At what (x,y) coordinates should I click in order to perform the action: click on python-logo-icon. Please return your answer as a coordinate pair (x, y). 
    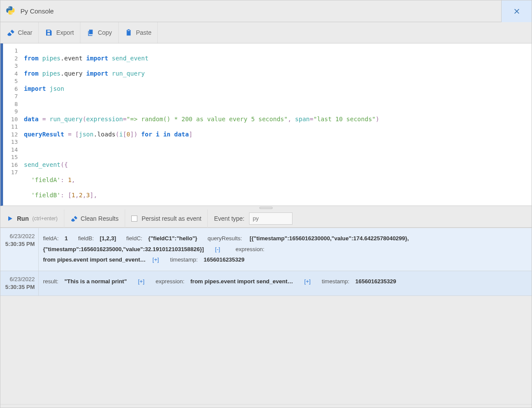
    Looking at the image, I should click on (10, 11).